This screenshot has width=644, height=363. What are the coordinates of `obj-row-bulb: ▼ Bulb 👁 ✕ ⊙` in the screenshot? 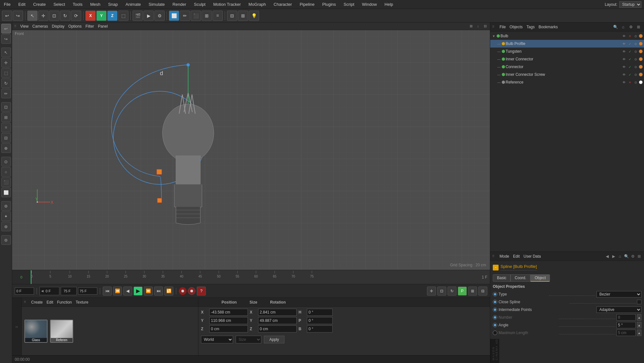 It's located at (567, 36).